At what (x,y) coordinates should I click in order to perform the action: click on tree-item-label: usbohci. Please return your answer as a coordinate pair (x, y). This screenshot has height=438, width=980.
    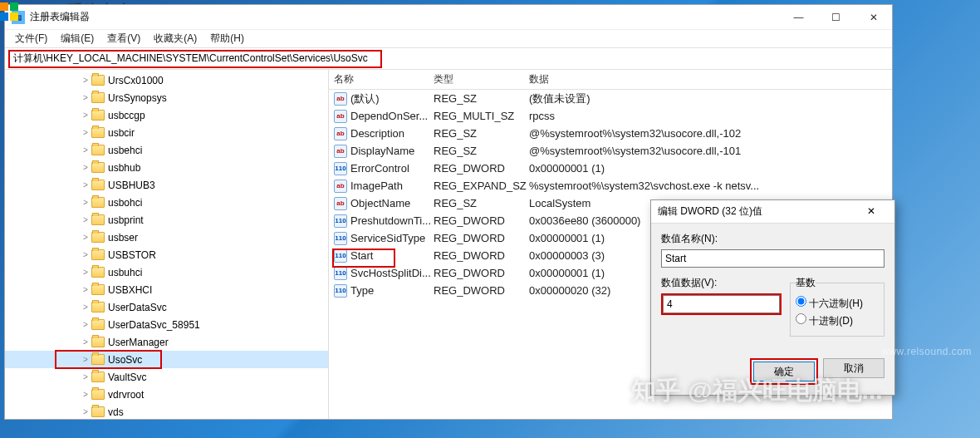
    Looking at the image, I should click on (125, 203).